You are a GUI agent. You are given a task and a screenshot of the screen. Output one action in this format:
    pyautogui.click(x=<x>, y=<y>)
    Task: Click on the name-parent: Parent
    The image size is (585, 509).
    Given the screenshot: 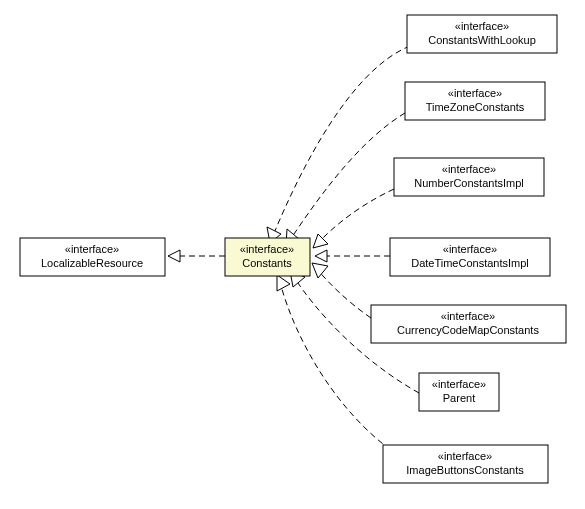 What is the action you would take?
    pyautogui.click(x=459, y=398)
    